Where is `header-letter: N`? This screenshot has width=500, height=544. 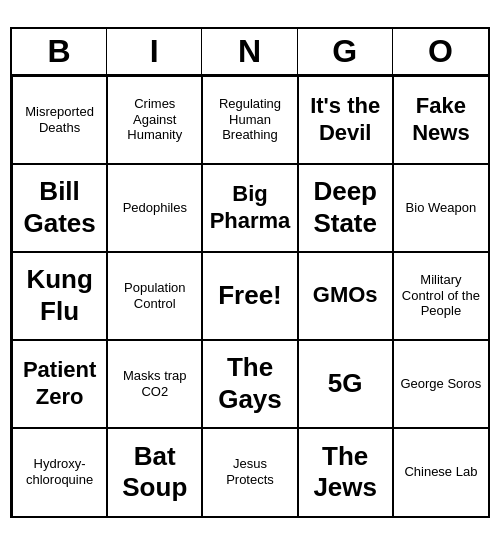 header-letter: N is located at coordinates (250, 52).